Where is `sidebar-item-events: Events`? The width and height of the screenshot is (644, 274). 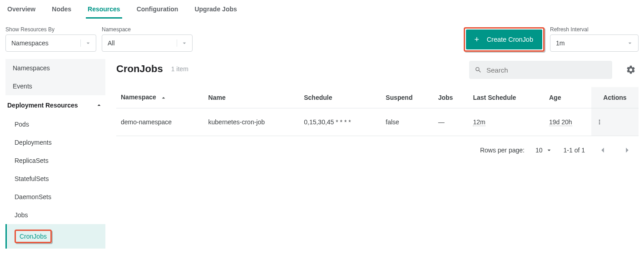
sidebar-item-events: Events is located at coordinates (55, 86).